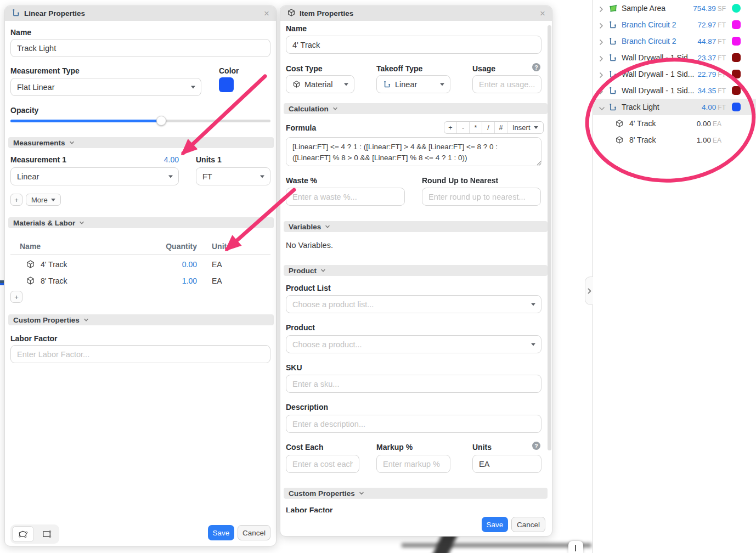 The height and width of the screenshot is (553, 756). What do you see at coordinates (675, 58) in the screenshot?
I see `takeoff-row: Wall Drywall - 1 Sid... 23.37FT` at bounding box center [675, 58].